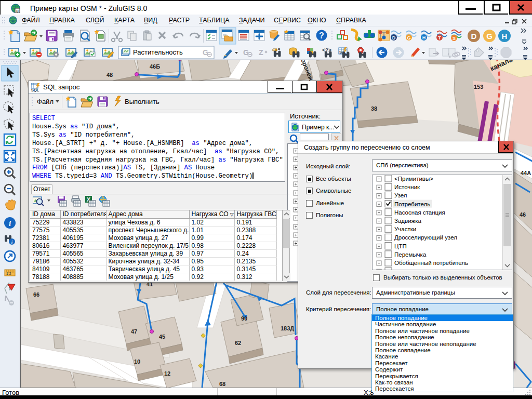 Image resolution: width=532 pixels, height=399 pixels. Describe the element at coordinates (374, 109) in the screenshot. I see `svg-text: 38` at that location.